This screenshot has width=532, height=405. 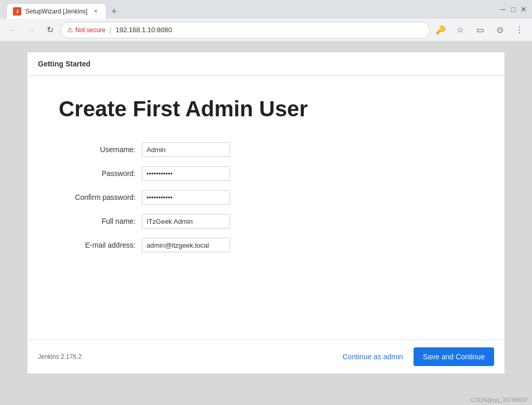 What do you see at coordinates (266, 109) in the screenshot?
I see `page-title: Create First Admin User` at bounding box center [266, 109].